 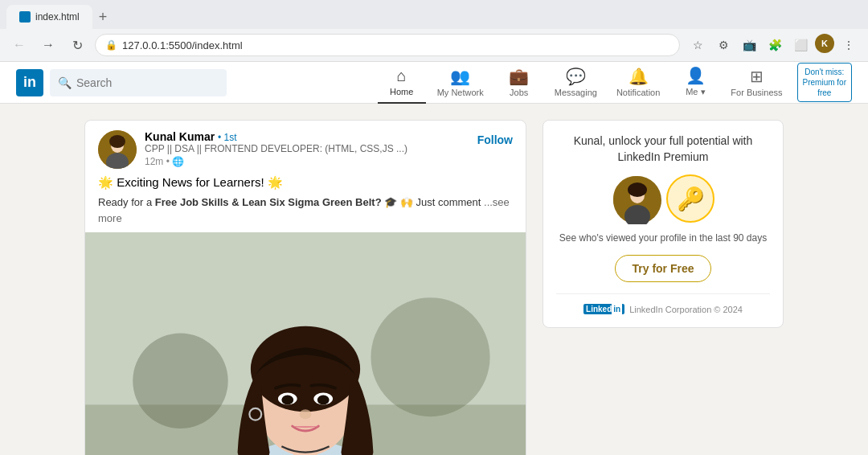 What do you see at coordinates (825, 43) in the screenshot?
I see `browser-profile: K` at bounding box center [825, 43].